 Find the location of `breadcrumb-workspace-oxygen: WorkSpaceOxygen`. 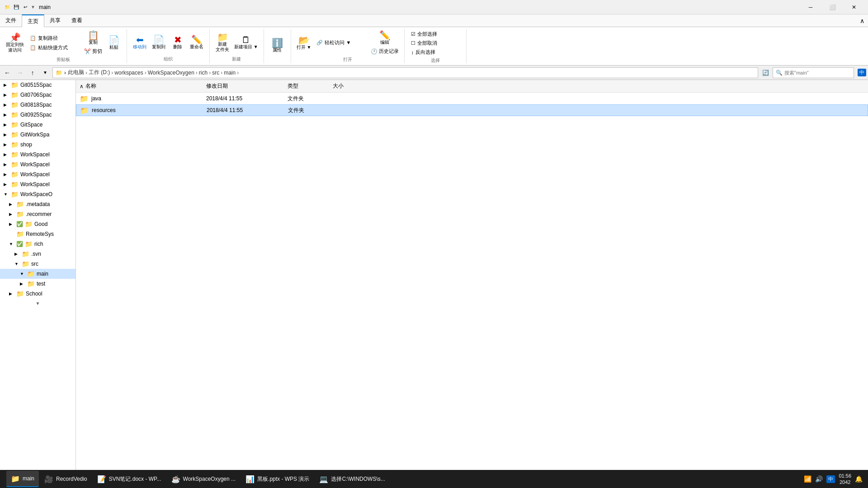

breadcrumb-workspace-oxygen: WorkSpaceOxygen is located at coordinates (171, 73).